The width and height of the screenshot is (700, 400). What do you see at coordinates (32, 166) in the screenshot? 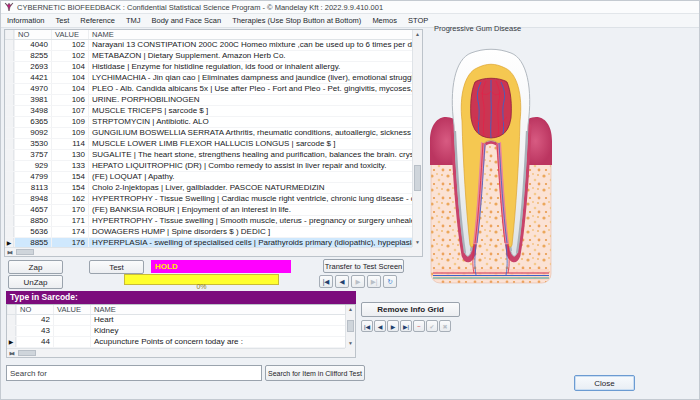
I see `table-cell: 929` at bounding box center [32, 166].